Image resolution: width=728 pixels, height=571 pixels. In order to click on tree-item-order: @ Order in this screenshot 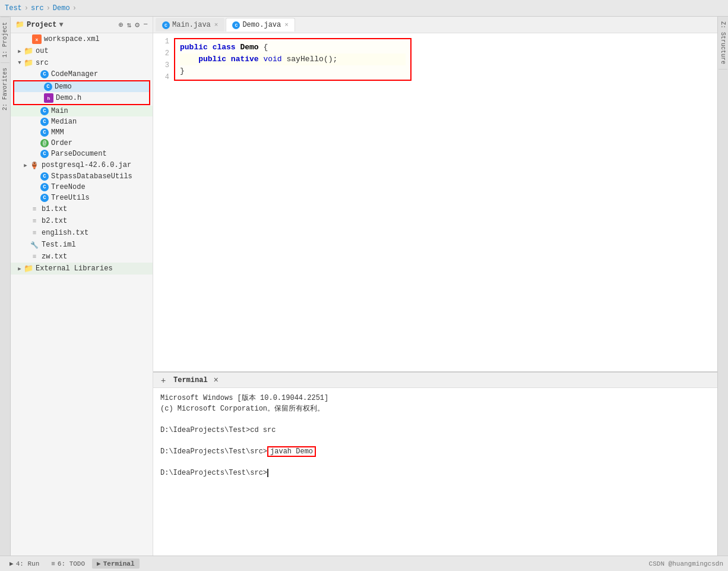, I will do `click(82, 143)`.